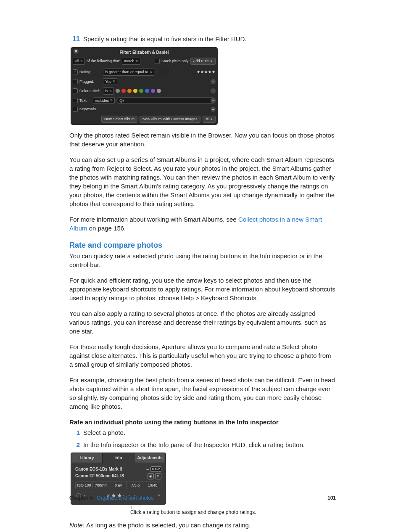  I want to click on step-11: 11 Specify a rating that is equal to fiv…, so click(203, 39).